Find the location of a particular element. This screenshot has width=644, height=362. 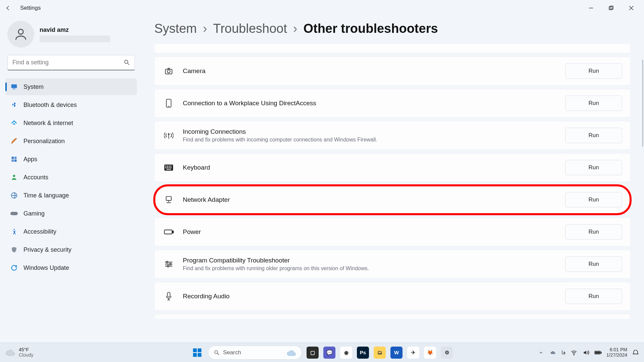

brush-icon is located at coordinates (14, 141).